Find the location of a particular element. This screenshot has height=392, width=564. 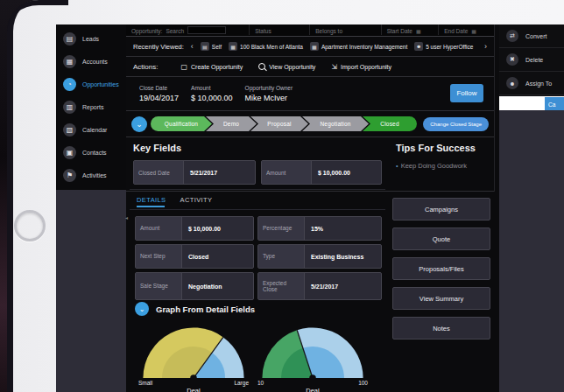

proposals-files-button: Proposals/Files is located at coordinates (441, 269).